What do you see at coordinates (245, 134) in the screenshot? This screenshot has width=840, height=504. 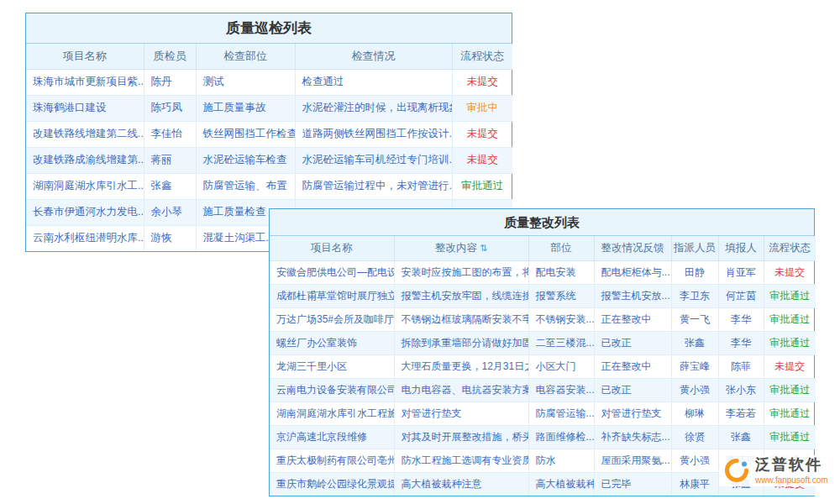 I see `cell: 铁丝网围挡工作检查` at bounding box center [245, 134].